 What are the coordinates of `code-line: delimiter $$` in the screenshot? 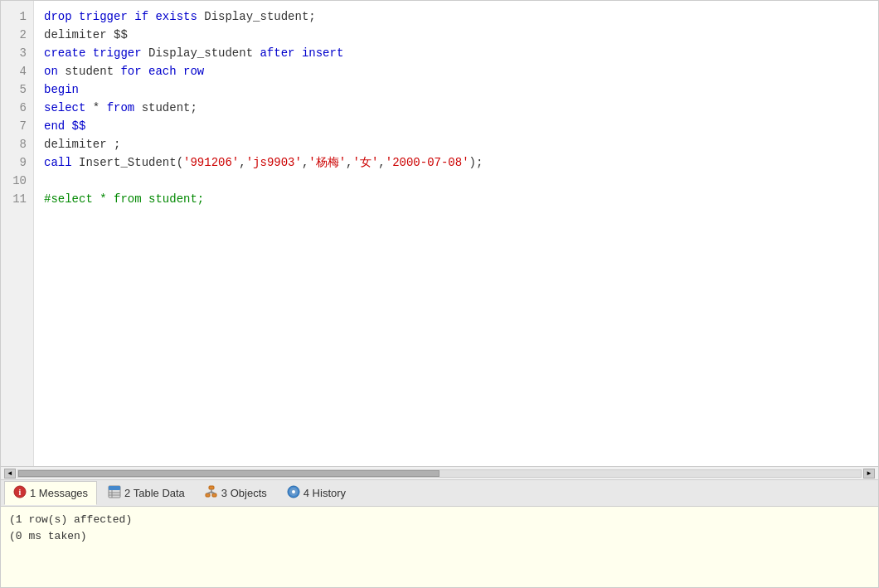 It's located at (456, 35).